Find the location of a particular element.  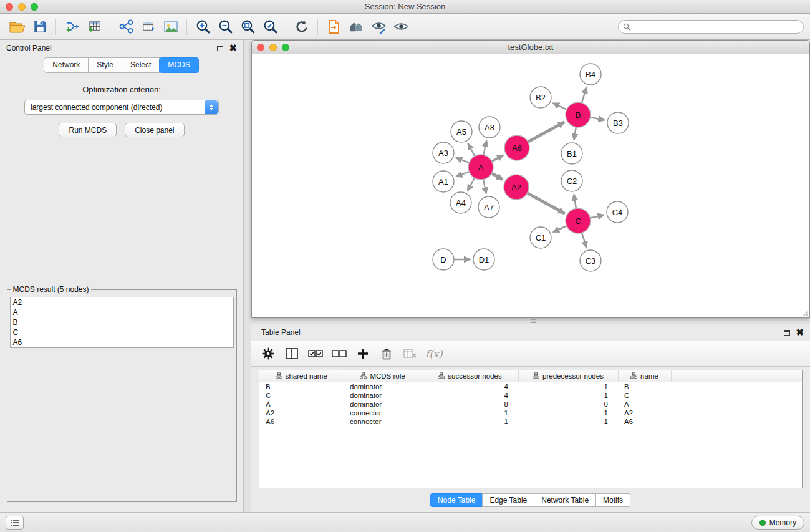

table-settings-button is located at coordinates (268, 354).